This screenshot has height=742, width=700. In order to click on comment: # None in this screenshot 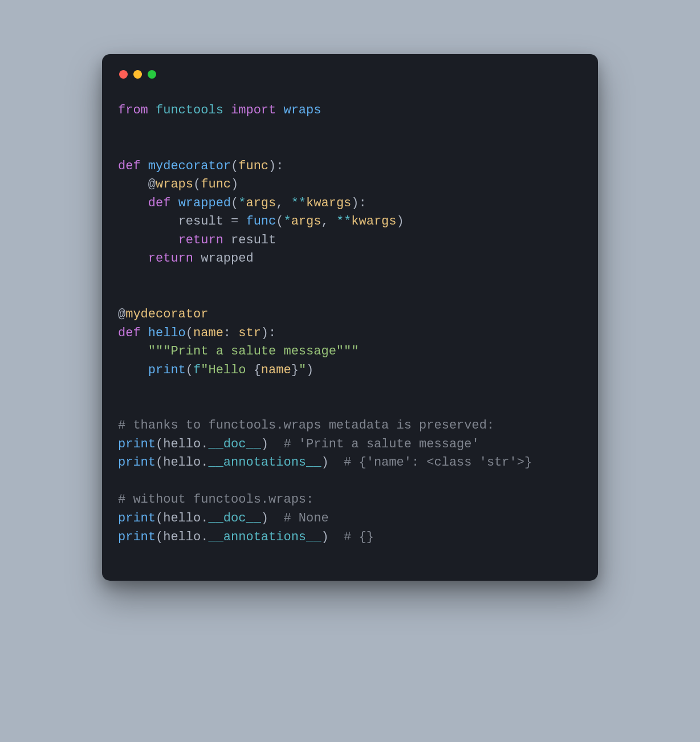, I will do `click(299, 519)`.